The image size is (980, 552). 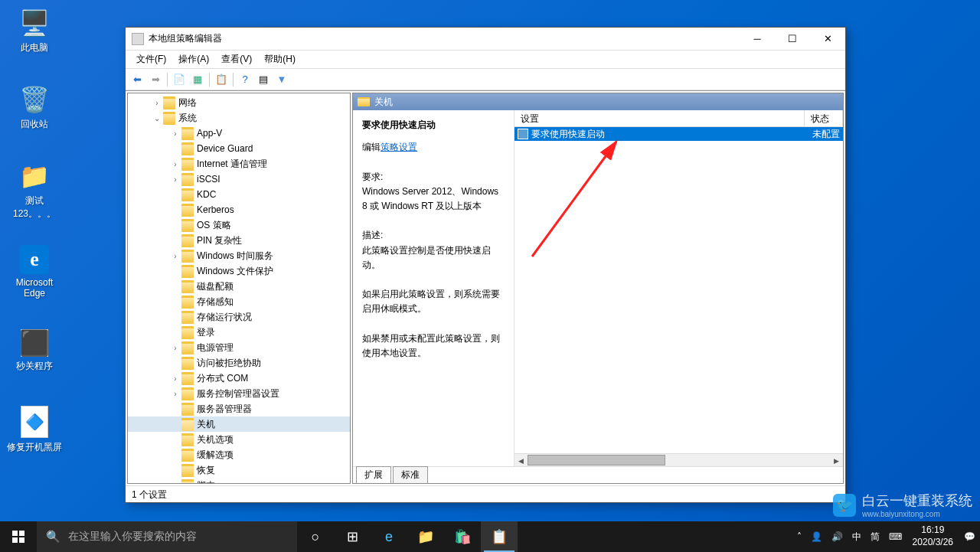 What do you see at coordinates (499, 537) in the screenshot?
I see `taskbar-gpedit-icon: 📋` at bounding box center [499, 537].